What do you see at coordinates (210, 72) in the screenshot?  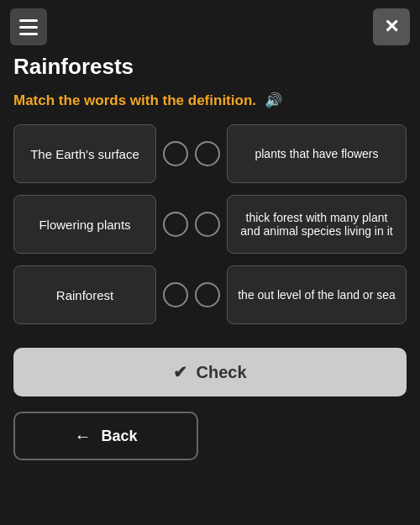 I see `page-title: Rainforests` at bounding box center [210, 72].